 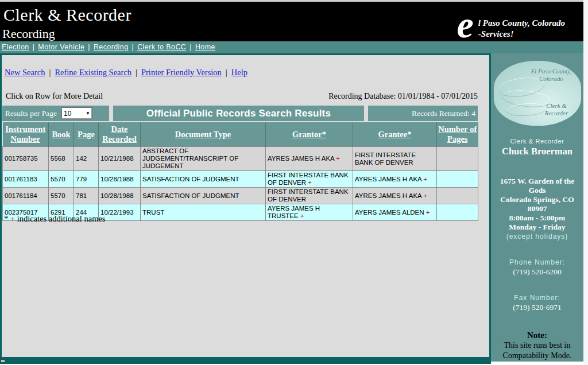 What do you see at coordinates (61, 219) in the screenshot?
I see `legend-text: indicates additional names` at bounding box center [61, 219].